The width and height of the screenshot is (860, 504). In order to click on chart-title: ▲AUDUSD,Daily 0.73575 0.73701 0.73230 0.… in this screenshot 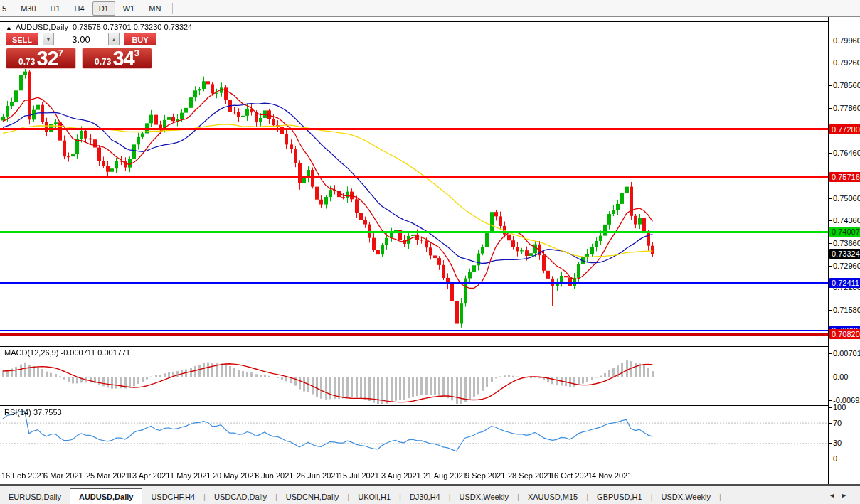, I will do `click(99, 27)`.